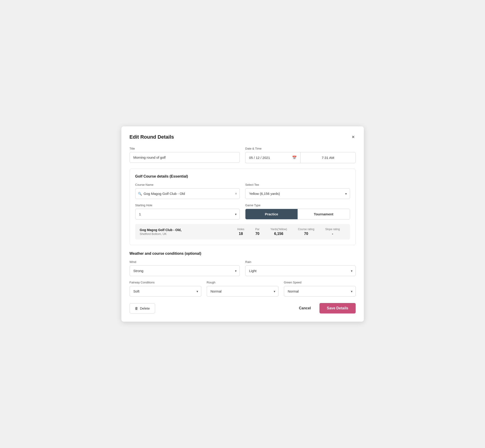  What do you see at coordinates (242, 268) in the screenshot?
I see `wind-rain-row: Wind CalmBreezyStrong ▾ Rain NoneLightMo…` at bounding box center [242, 268].